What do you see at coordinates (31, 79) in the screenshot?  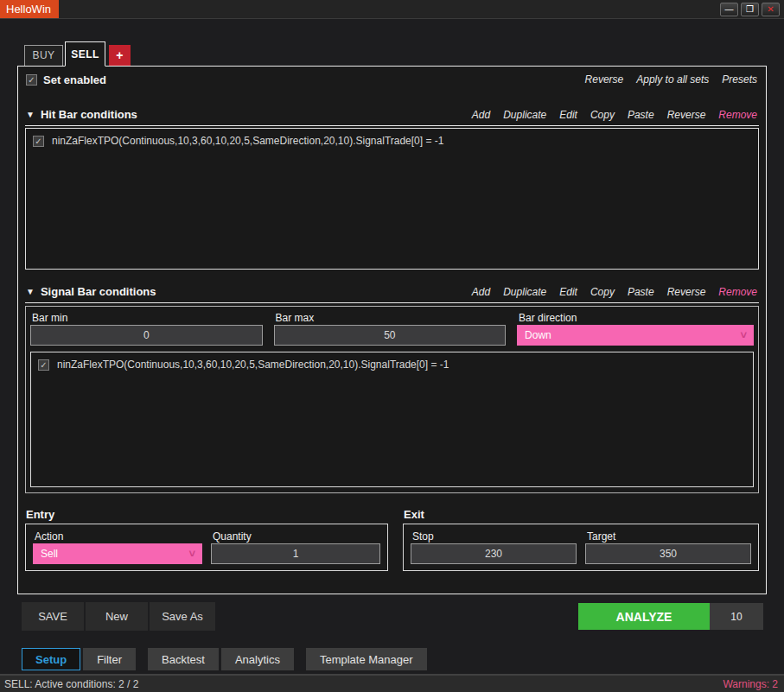 I see `set-enabled-checkbox: ✓` at bounding box center [31, 79].